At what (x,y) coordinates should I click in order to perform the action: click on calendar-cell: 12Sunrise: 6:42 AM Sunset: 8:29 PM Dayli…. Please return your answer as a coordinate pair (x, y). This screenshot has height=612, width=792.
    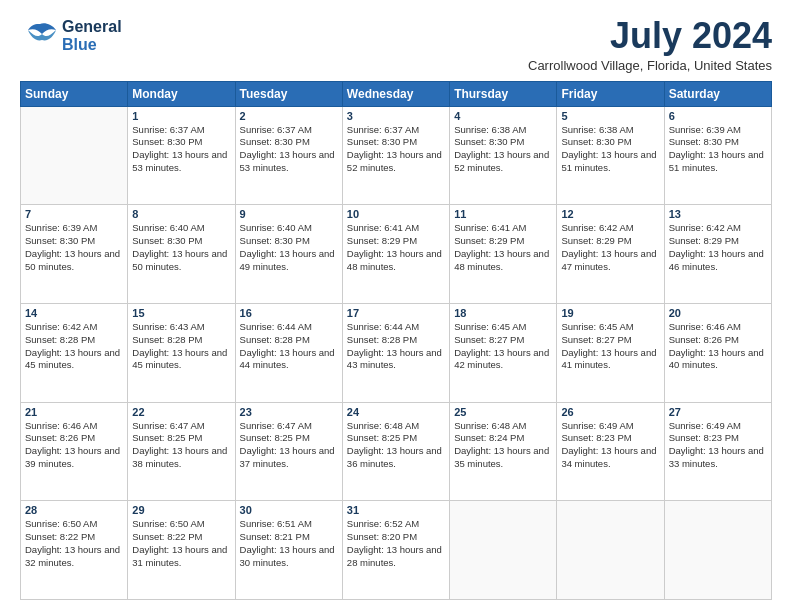
    Looking at the image, I should click on (610, 254).